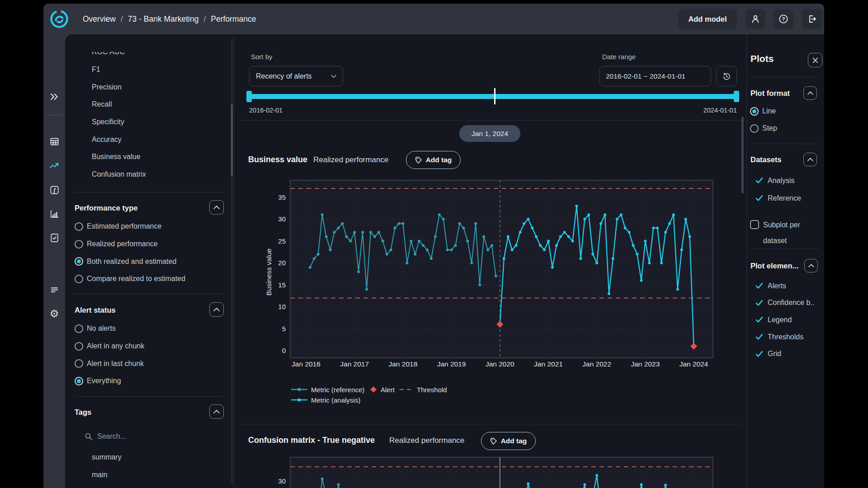  Describe the element at coordinates (217, 412) in the screenshot. I see `tags-collapse-button` at that location.